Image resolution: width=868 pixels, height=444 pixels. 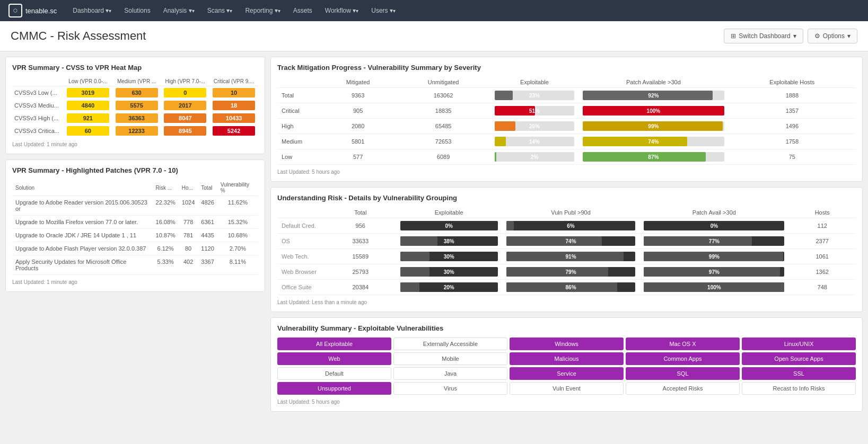 What do you see at coordinates (185, 131) in the screenshot?
I see `heatmap-cell: 8945` at bounding box center [185, 131].